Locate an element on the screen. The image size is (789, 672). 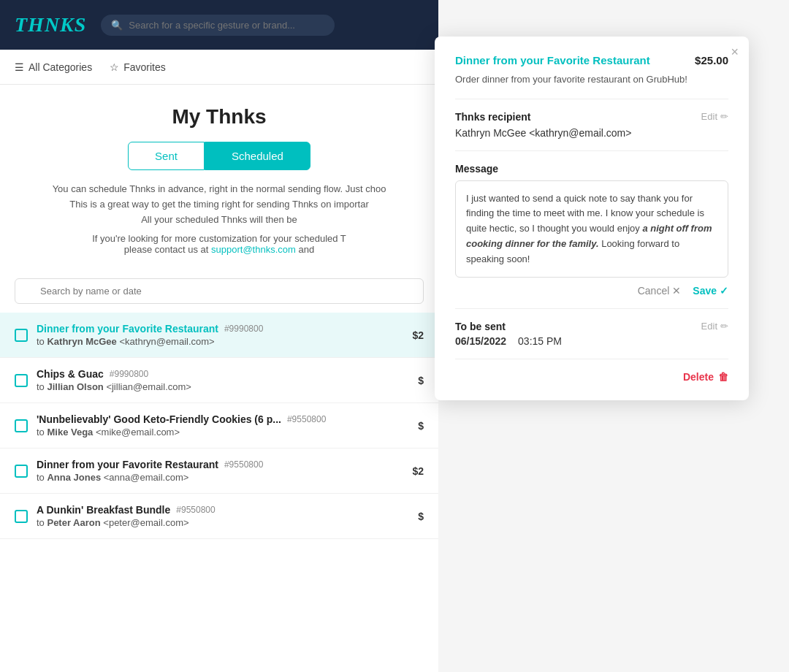
message-label: Message is located at coordinates (592, 169).